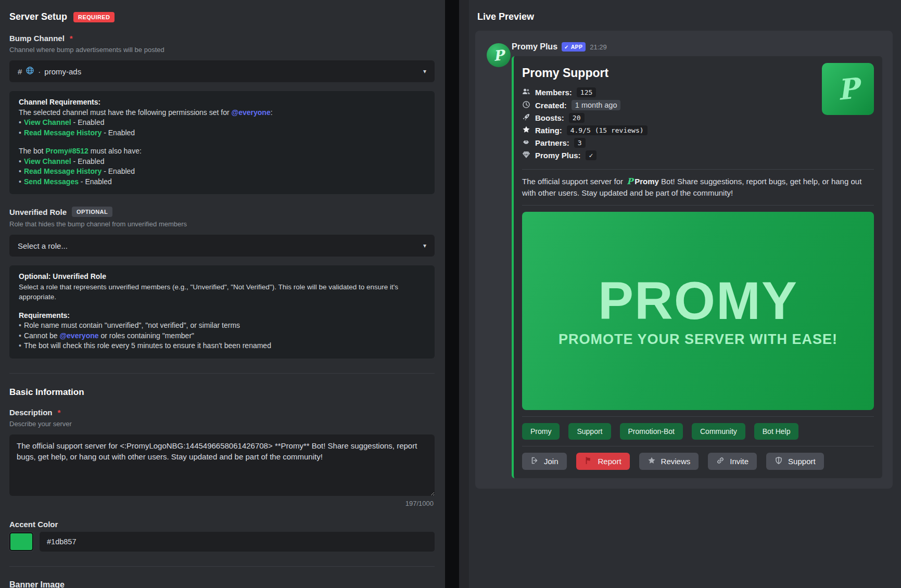 This screenshot has width=901, height=588. What do you see at coordinates (698, 431) in the screenshot?
I see `tag-button-row: Promy Support Promotion-Bot Community Bo…` at bounding box center [698, 431].